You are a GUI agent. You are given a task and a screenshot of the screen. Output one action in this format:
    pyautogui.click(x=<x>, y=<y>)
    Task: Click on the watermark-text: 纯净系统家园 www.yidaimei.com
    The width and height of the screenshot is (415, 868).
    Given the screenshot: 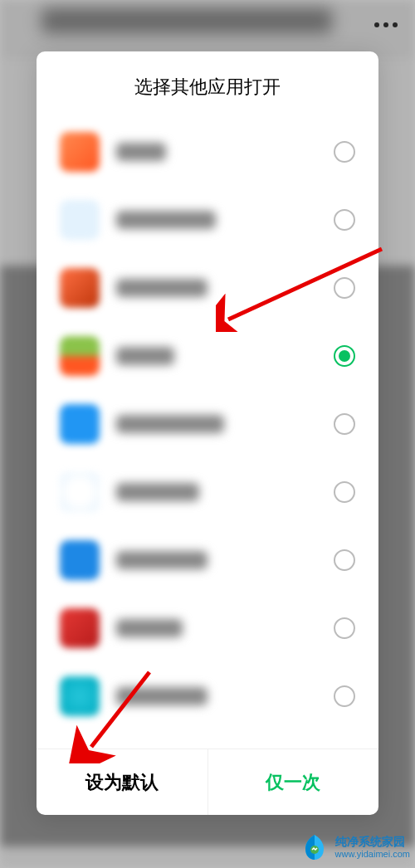 What is the action you would take?
    pyautogui.click(x=373, y=846)
    